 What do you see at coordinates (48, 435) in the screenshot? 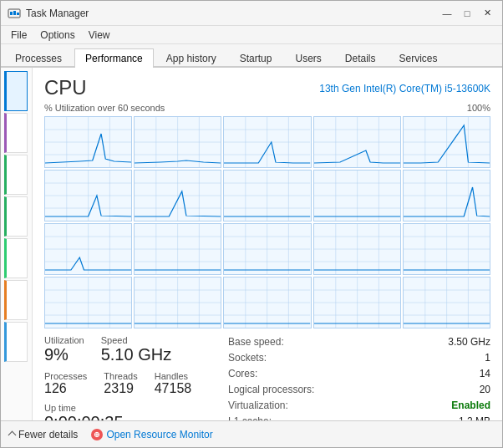
I see `fewer-details-label: Fewer details` at bounding box center [48, 435].